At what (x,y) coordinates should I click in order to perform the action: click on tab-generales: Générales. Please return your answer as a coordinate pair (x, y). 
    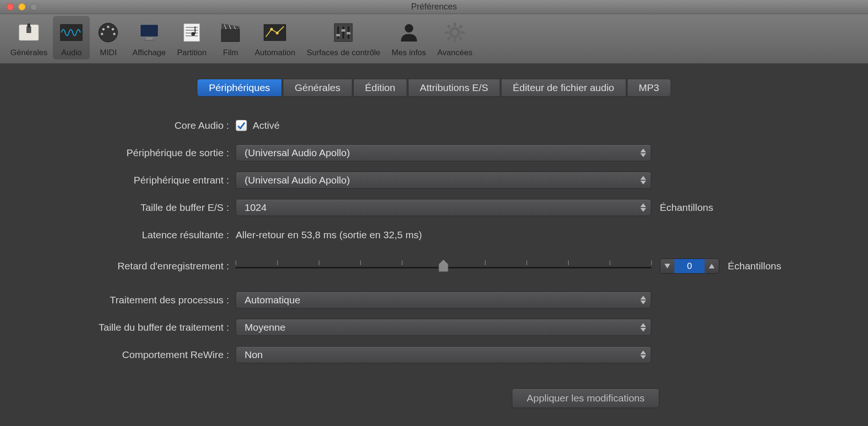
    Looking at the image, I should click on (317, 88).